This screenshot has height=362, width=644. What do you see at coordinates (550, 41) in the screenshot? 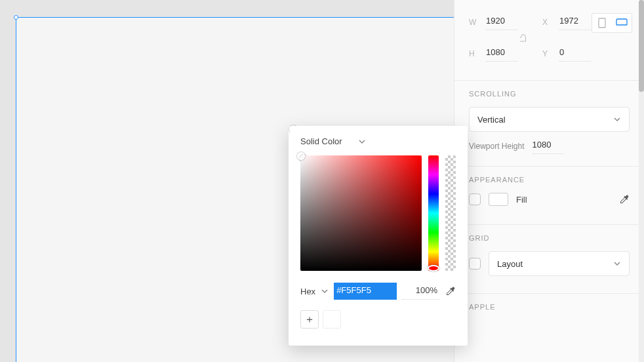
I see `dimensions-section: W X H Y` at bounding box center [550, 41].